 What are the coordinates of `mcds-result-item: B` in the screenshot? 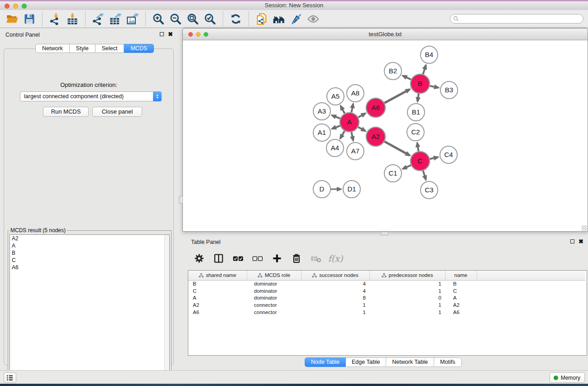 It's located at (90, 253).